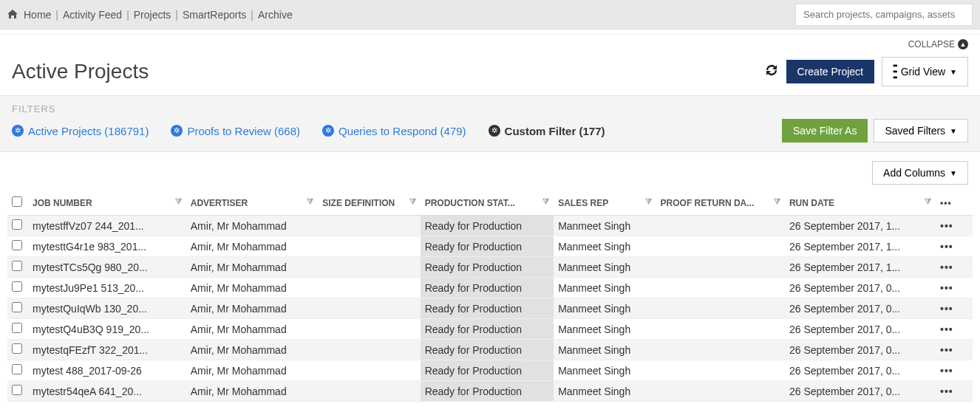 The height and width of the screenshot is (418, 980). I want to click on cell-job: mytestJu9Pe1 513_20..., so click(107, 288).